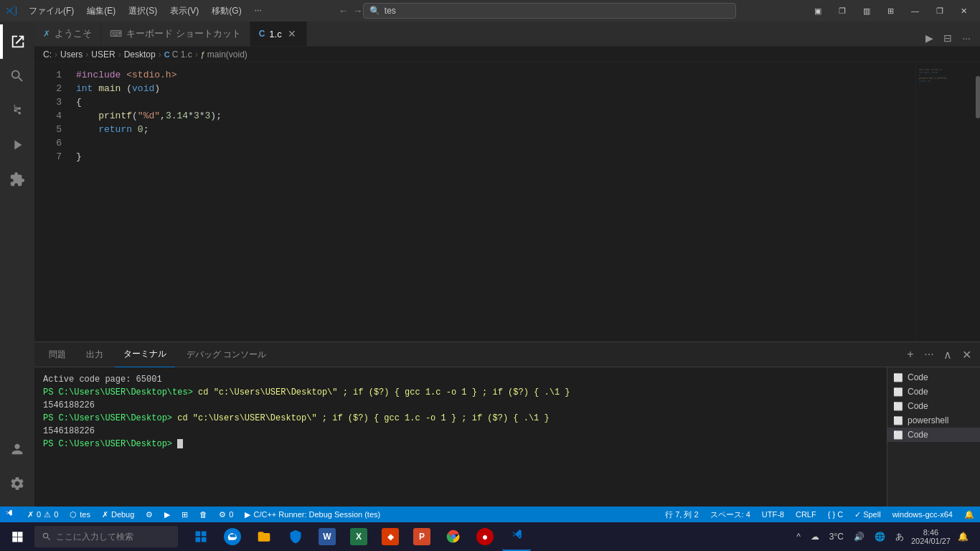 This screenshot has height=551, width=980. I want to click on status-position: 行 7, 列 2, so click(682, 514).